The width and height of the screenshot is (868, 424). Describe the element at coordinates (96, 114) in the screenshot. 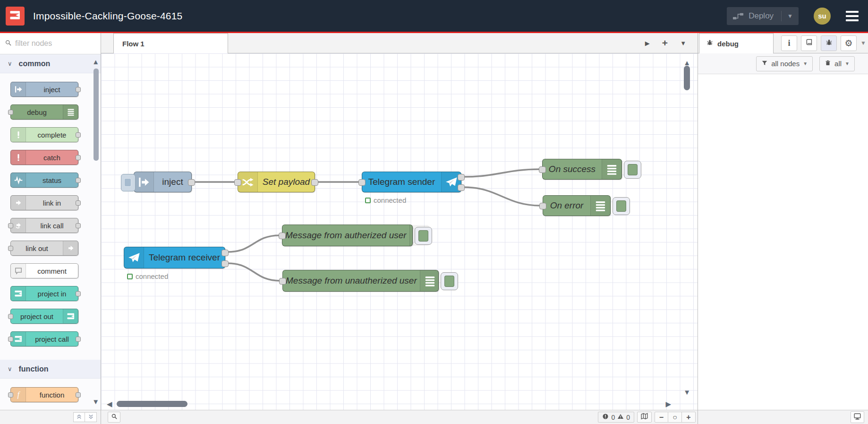

I see `palette-scrollbar-thumb` at that location.